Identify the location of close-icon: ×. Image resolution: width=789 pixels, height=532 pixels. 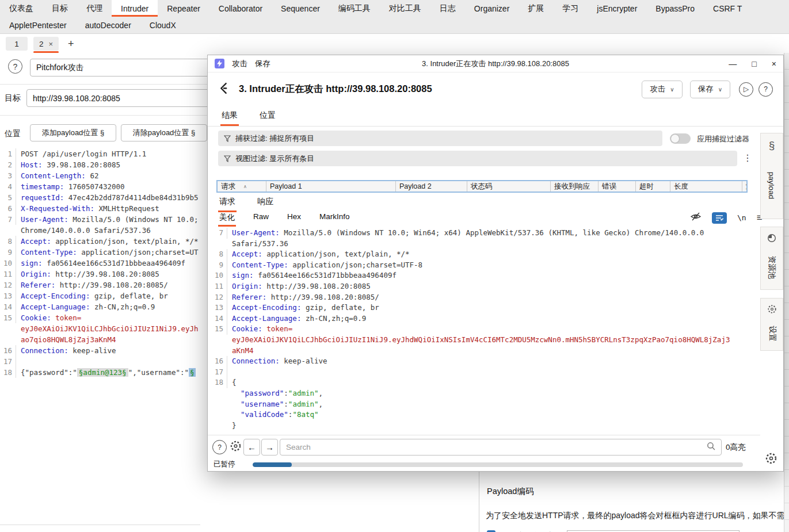
(51, 44).